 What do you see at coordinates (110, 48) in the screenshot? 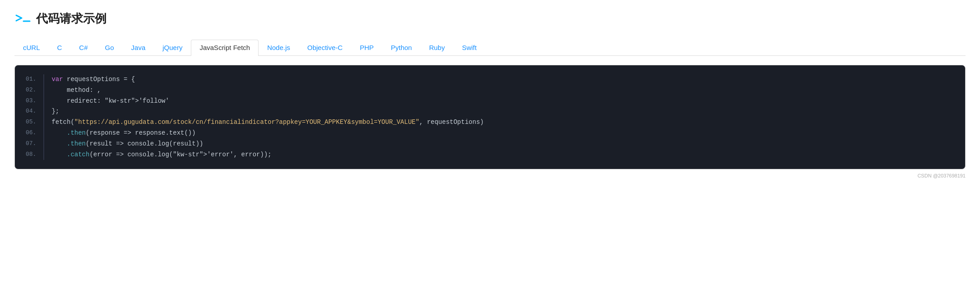
I see `tab-go: Go` at bounding box center [110, 48].